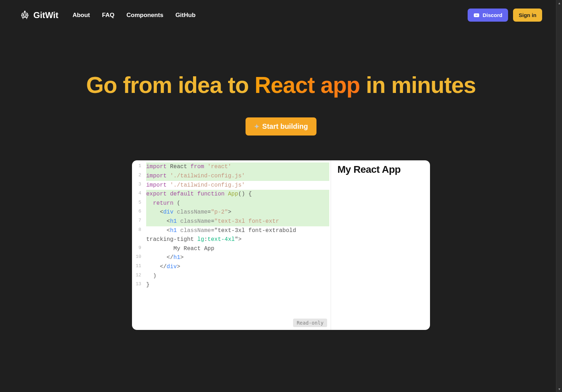 Image resolution: width=562 pixels, height=392 pixels. What do you see at coordinates (238, 240) in the screenshot?
I see `code-line: tracking-tight lg:text-4xl">` at bounding box center [238, 240].